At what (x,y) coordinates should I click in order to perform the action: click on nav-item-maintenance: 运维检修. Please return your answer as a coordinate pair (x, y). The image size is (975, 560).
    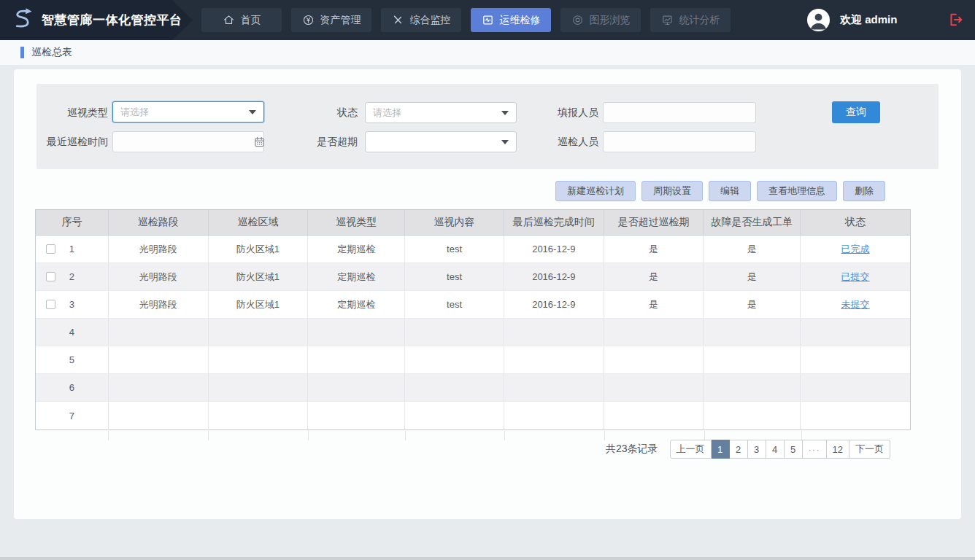
    Looking at the image, I should click on (511, 20).